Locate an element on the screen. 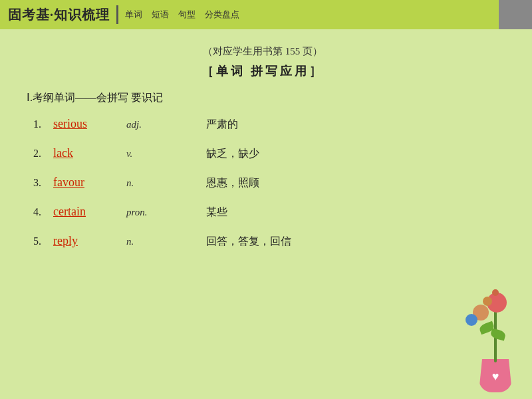 The height and width of the screenshot is (399, 532). item-meaning-5: 回答，答复，回信 is located at coordinates (249, 242).